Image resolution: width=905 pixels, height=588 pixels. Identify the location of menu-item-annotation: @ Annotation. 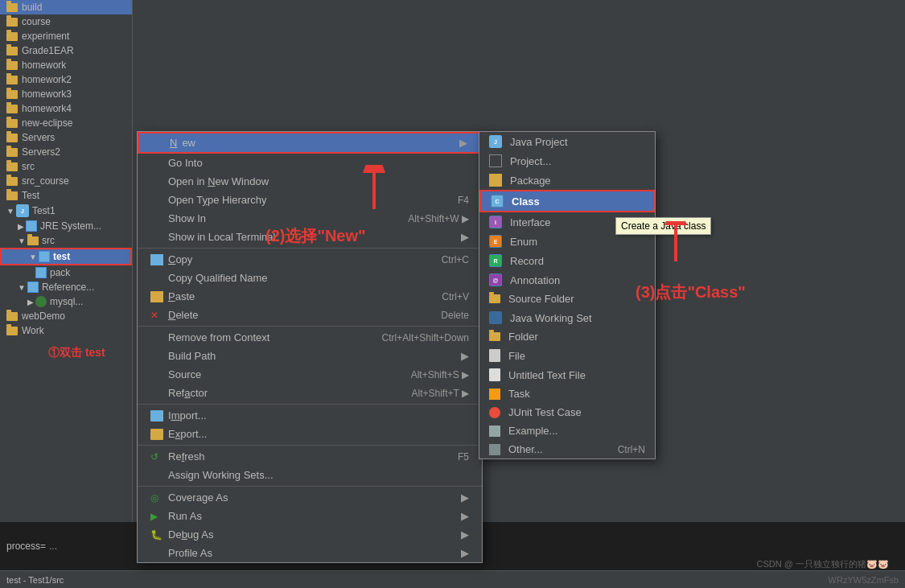
(567, 280).